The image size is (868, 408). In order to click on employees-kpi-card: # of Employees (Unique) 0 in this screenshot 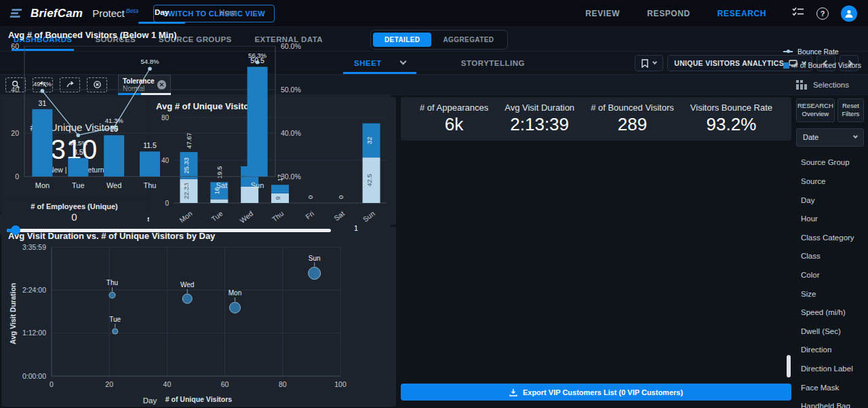, I will do `click(75, 212)`.